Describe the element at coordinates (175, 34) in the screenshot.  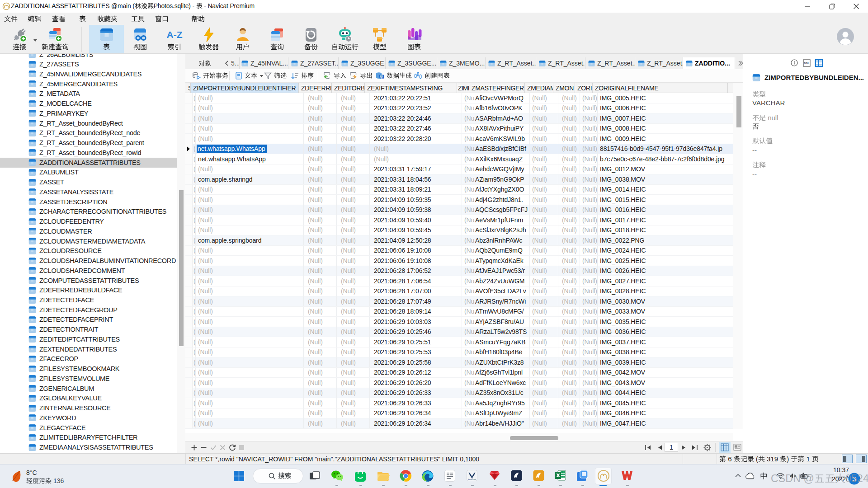
I see `svg-text: A-Z` at that location.